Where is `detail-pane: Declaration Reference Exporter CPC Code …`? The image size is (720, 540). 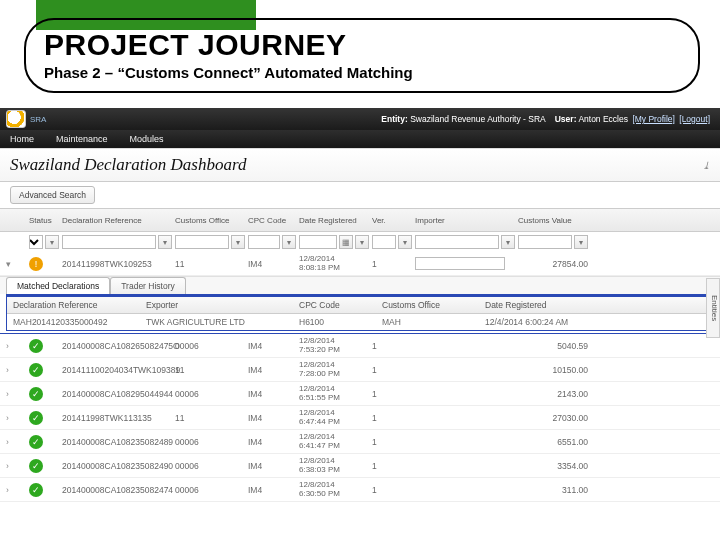 detail-pane: Declaration Reference Exporter CPC Code … is located at coordinates (360, 312).